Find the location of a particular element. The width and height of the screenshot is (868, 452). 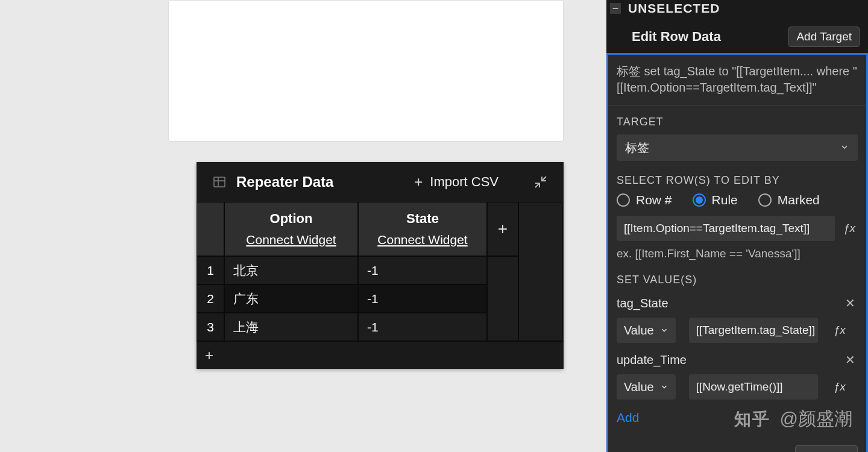

add-value-link: Add is located at coordinates (628, 418).